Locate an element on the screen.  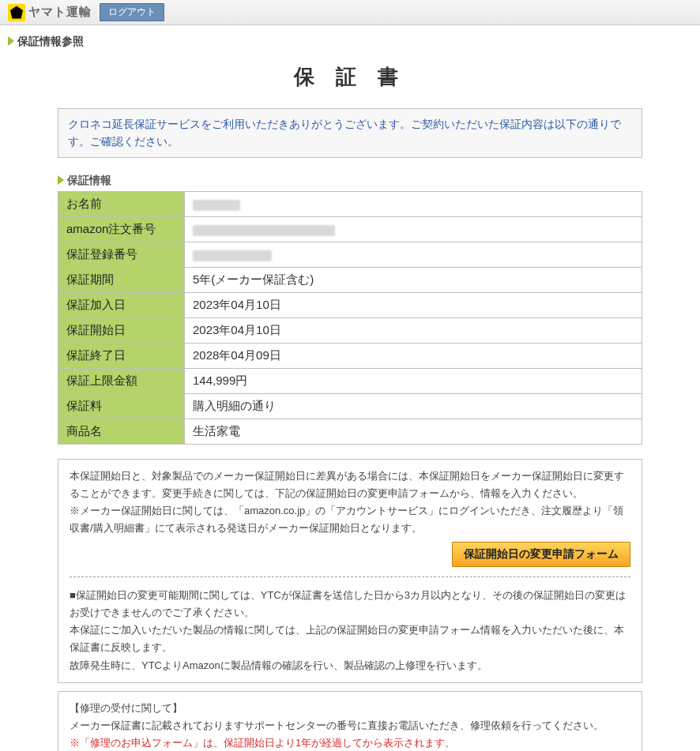
warranty-info-heading: 保証情報 is located at coordinates (350, 181).